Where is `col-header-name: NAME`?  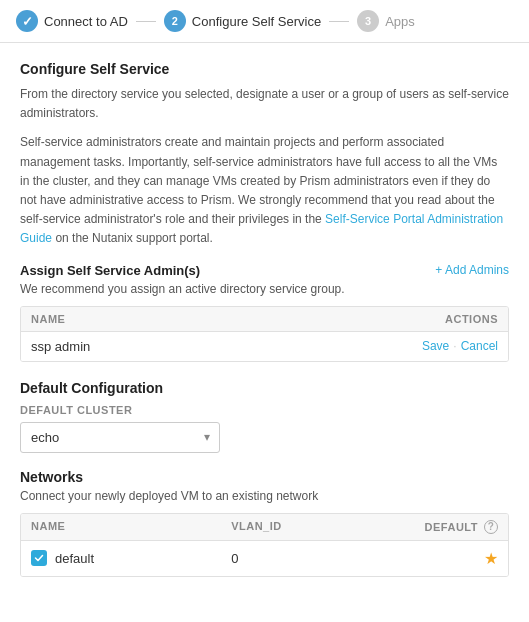 col-header-name: NAME is located at coordinates (48, 319).